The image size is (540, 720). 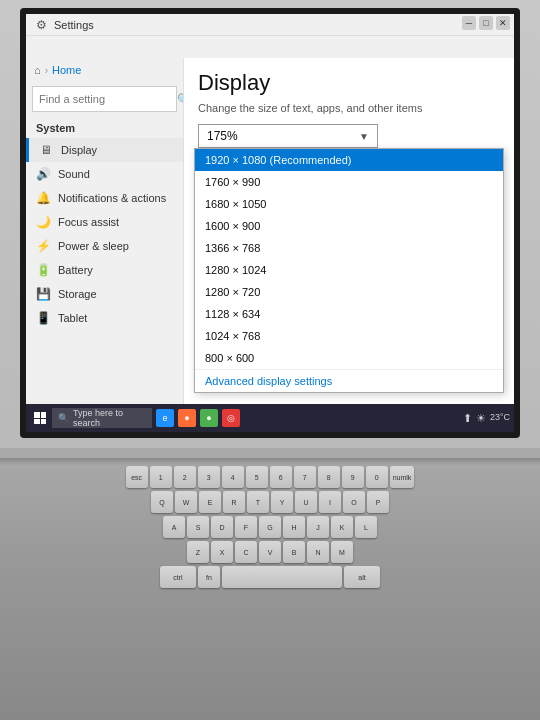 I want to click on key-q: Q, so click(x=162, y=502).